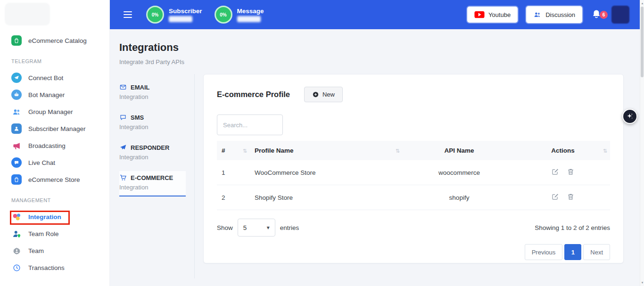 The image size is (644, 286). I want to click on subscriber-percent: 0%, so click(155, 15).